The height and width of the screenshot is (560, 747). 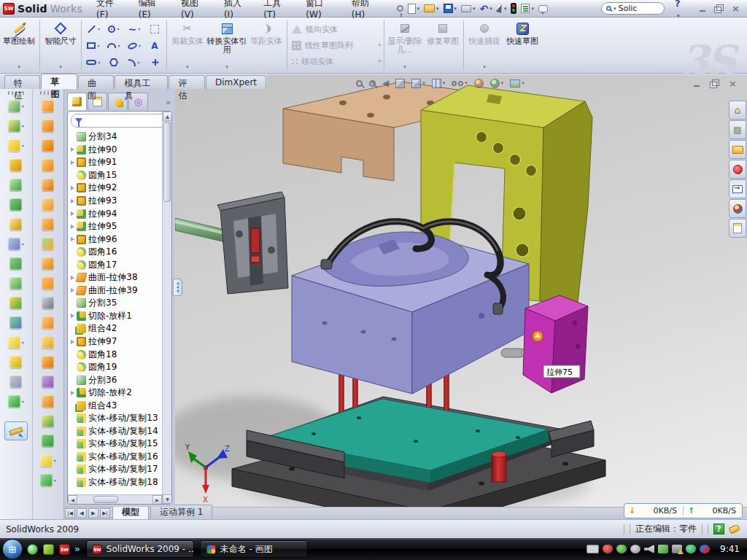 I want to click on mirror-entities-button: 镜向实体, so click(x=337, y=29).